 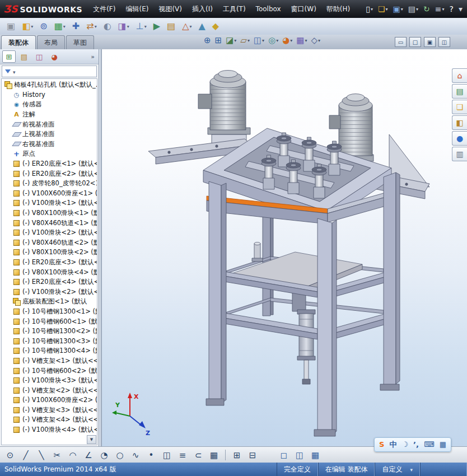 I want to click on tree-item: (-) 10号槽钢1300<3> (默, so click(x=49, y=341).